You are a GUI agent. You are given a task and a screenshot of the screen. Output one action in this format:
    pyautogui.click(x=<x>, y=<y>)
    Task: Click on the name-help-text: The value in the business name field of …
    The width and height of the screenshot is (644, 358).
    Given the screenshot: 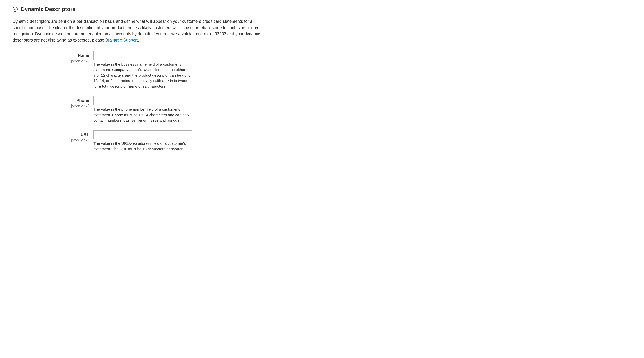 What is the action you would take?
    pyautogui.click(x=143, y=76)
    